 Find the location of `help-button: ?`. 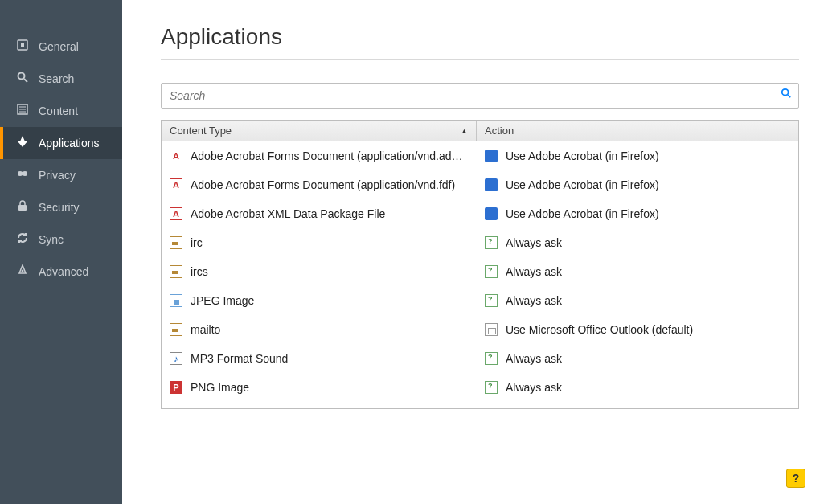

help-button: ? is located at coordinates (796, 478).